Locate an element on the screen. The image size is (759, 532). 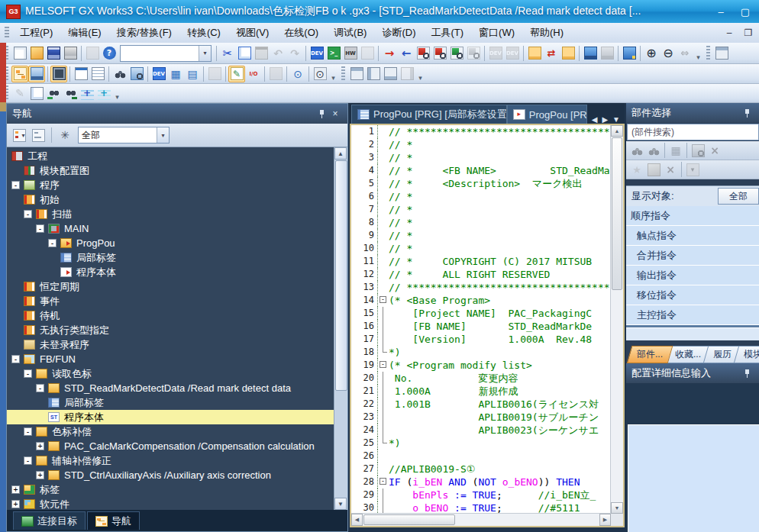
code-line: 6// * is located at coordinates (481, 197).